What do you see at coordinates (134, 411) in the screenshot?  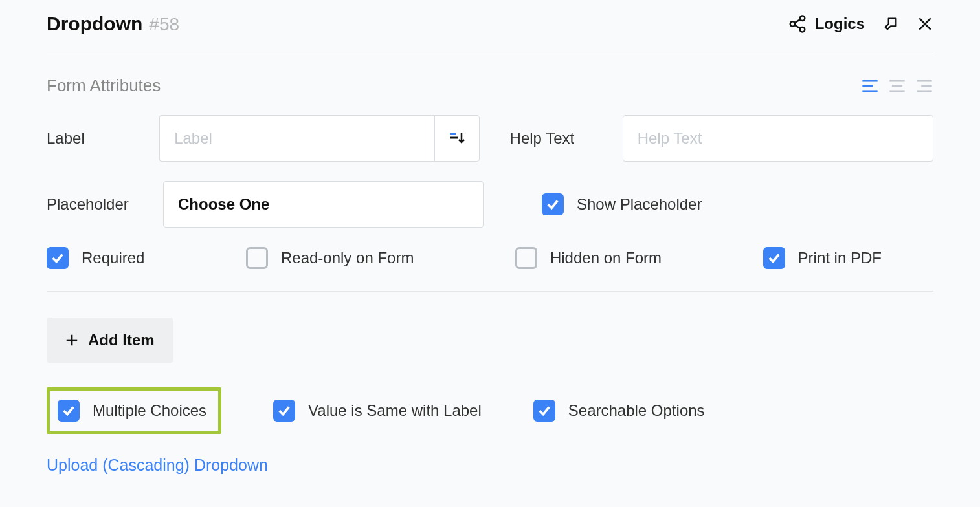 I see `multiple-choices-highlight: Multiple Choices` at bounding box center [134, 411].